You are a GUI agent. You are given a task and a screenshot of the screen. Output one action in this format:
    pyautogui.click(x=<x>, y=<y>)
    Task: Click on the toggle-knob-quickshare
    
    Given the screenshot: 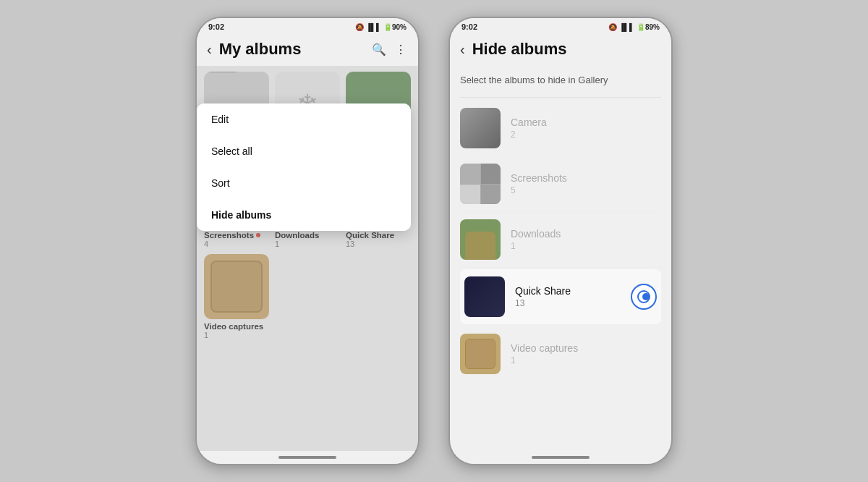 What is the action you would take?
    pyautogui.click(x=646, y=297)
    